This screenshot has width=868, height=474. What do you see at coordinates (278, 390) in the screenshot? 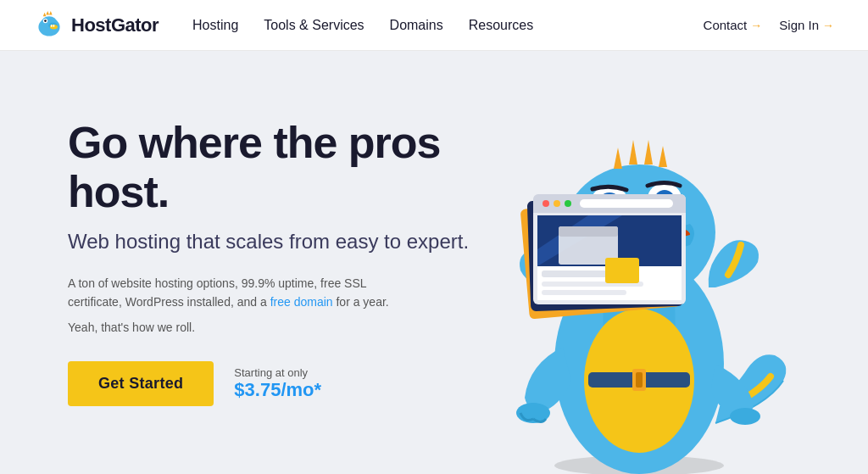
I see `price-display: $3.75/mo*` at bounding box center [278, 390].